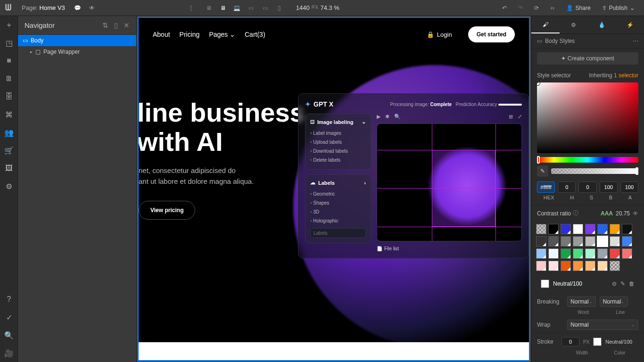 This screenshot has width=644, height=362. Describe the element at coordinates (538, 160) in the screenshot. I see `hue-handle` at that location.